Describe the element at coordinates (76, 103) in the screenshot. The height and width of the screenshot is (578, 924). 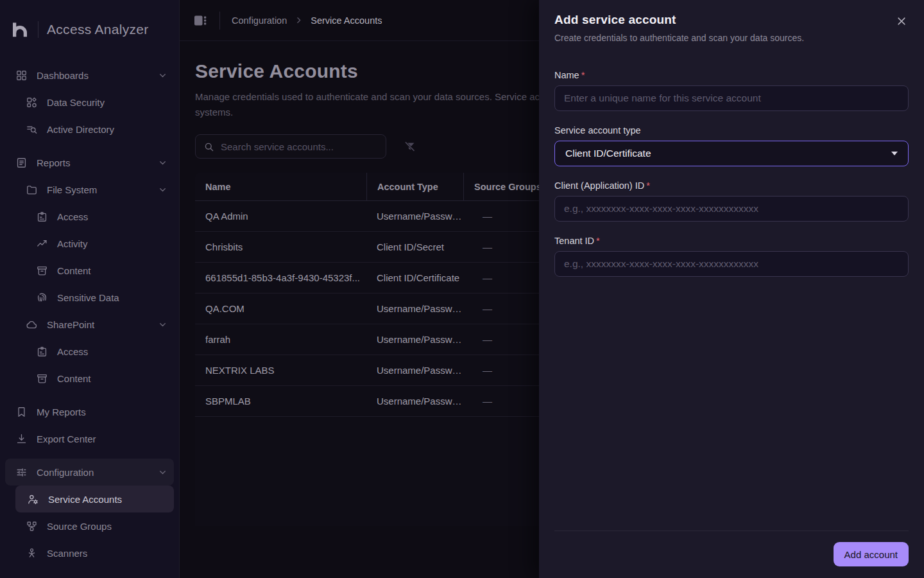
I see `sidebar-item-label: Data Security` at that location.